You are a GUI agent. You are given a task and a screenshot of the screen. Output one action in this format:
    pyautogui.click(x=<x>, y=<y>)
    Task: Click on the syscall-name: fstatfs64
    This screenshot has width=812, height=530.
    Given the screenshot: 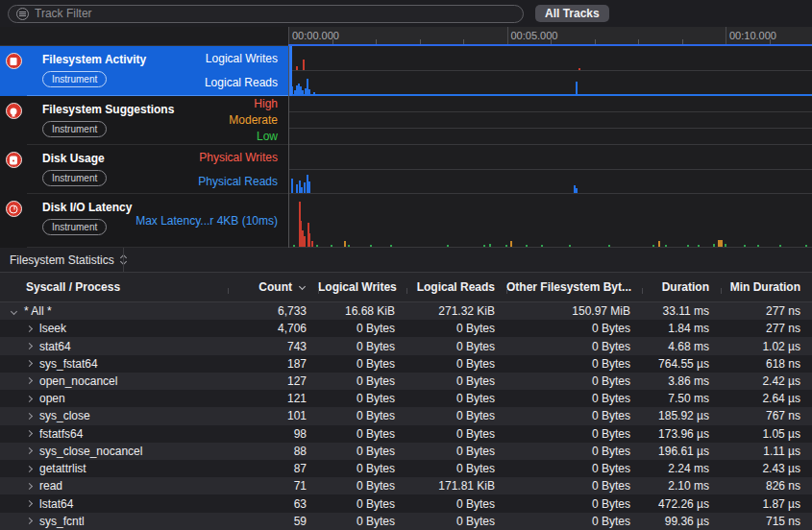 What is the action you would take?
    pyautogui.click(x=62, y=434)
    